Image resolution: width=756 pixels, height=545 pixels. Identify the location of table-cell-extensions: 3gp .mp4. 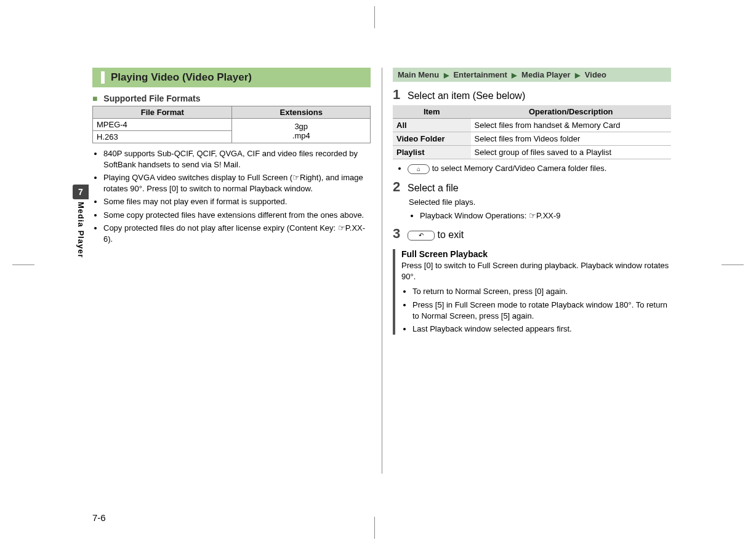
(302, 131).